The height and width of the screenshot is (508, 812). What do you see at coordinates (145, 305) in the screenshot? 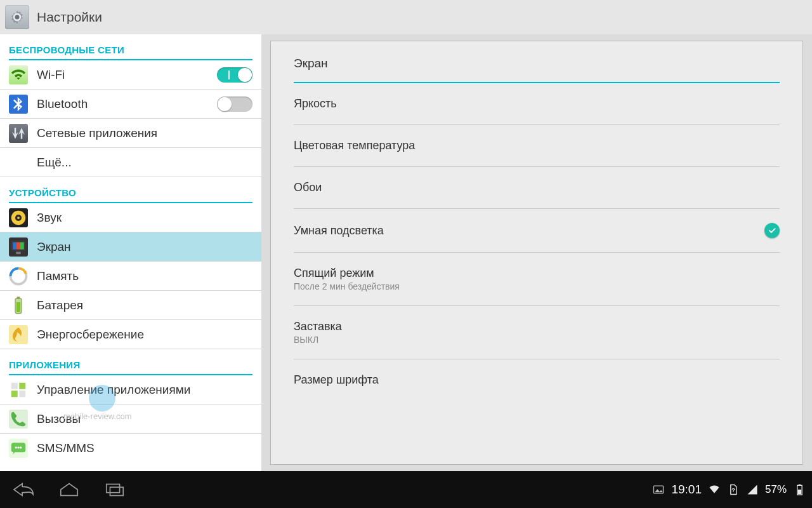
I see `sidebar-item-label: Батарея` at bounding box center [145, 305].